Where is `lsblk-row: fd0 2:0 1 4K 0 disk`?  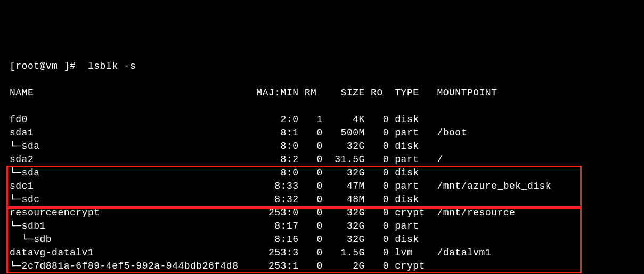
lsblk-row: fd0 2:0 1 4K 0 disk is located at coordinates (322, 119).